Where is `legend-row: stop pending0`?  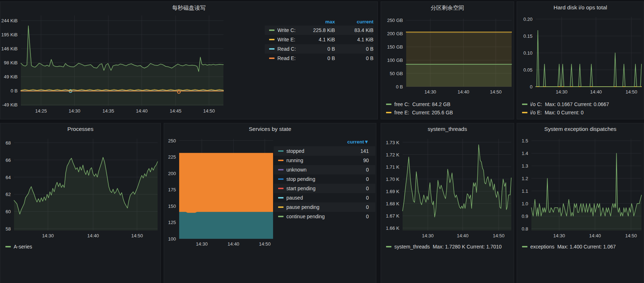
legend-row: stop pending0 is located at coordinates (325, 179).